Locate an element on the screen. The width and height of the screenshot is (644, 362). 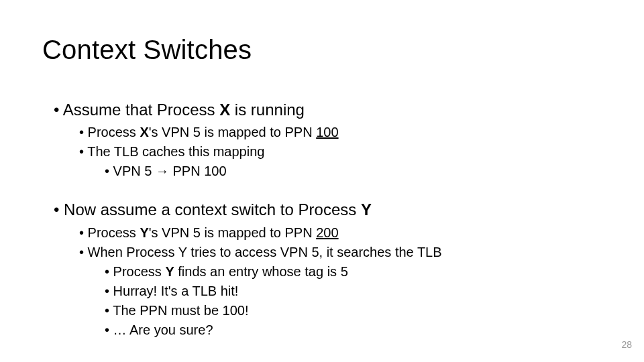
text: Assume that Process is located at coordinates (141, 110).